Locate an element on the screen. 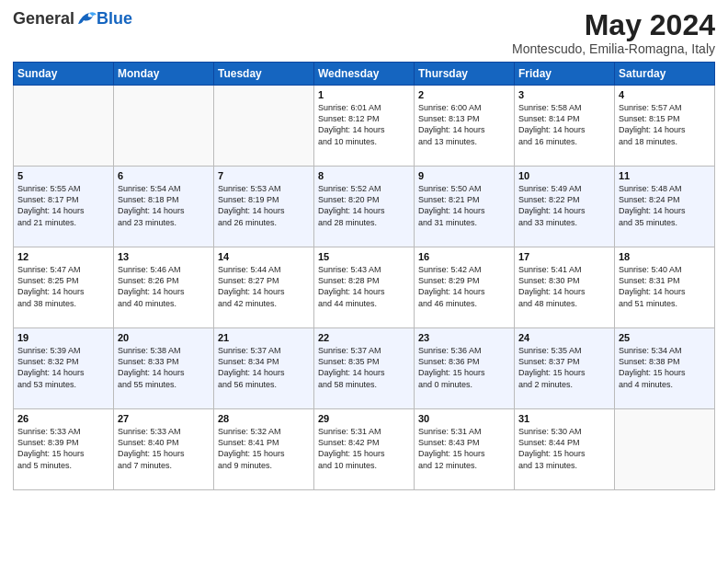 The height and width of the screenshot is (563, 728). calendar-day-cell: 16Sunrise: 5:42 AM Sunset: 8:29 PM Dayli… is located at coordinates (465, 288).